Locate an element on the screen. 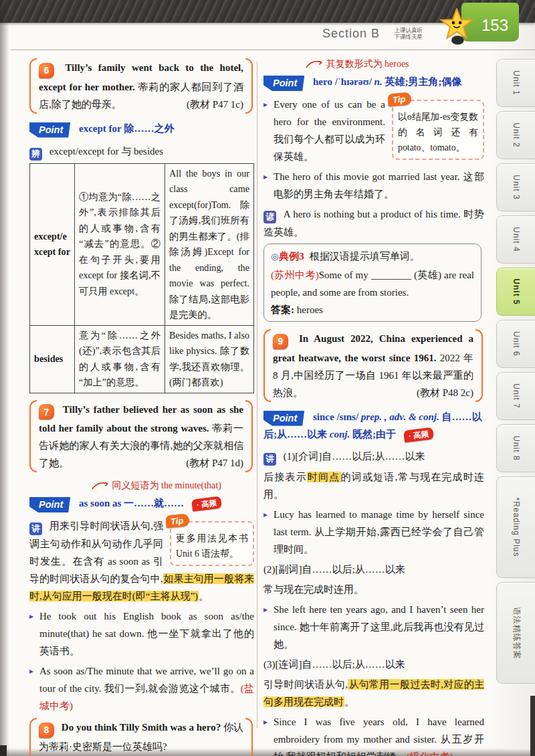 Image resolution: width=535 pixels, height=756 pixels. example-sentence: Tip 以o结尾加-es变复数的名词还有 potato、tomato。 Ever… is located at coordinates (374, 130).